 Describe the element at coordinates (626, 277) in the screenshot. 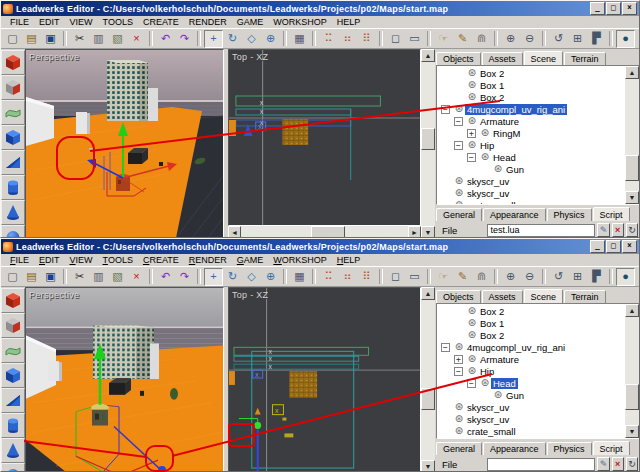

I see `shade-solid-icon: ●` at that location.